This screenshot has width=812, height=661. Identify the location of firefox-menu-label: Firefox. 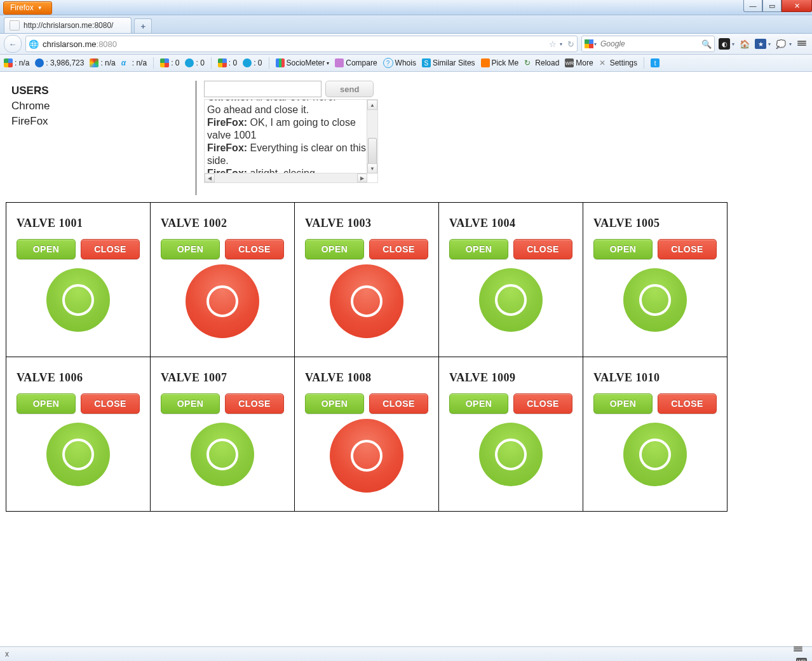
(22, 8).